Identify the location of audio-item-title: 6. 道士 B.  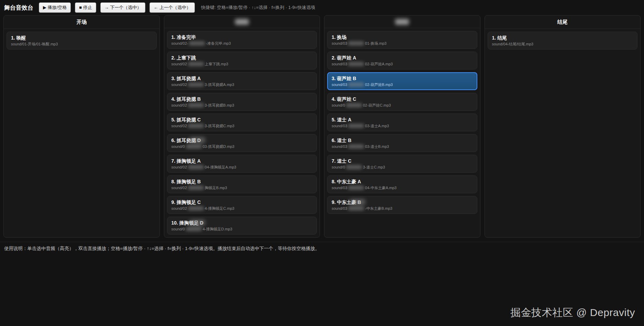
(402, 140).